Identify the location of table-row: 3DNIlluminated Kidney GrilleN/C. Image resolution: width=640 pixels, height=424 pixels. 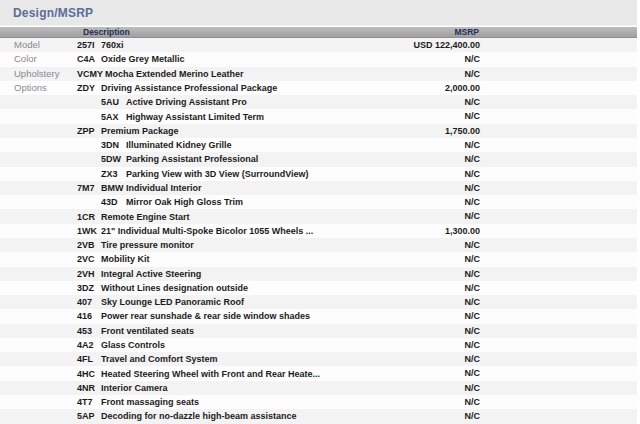
(318, 145).